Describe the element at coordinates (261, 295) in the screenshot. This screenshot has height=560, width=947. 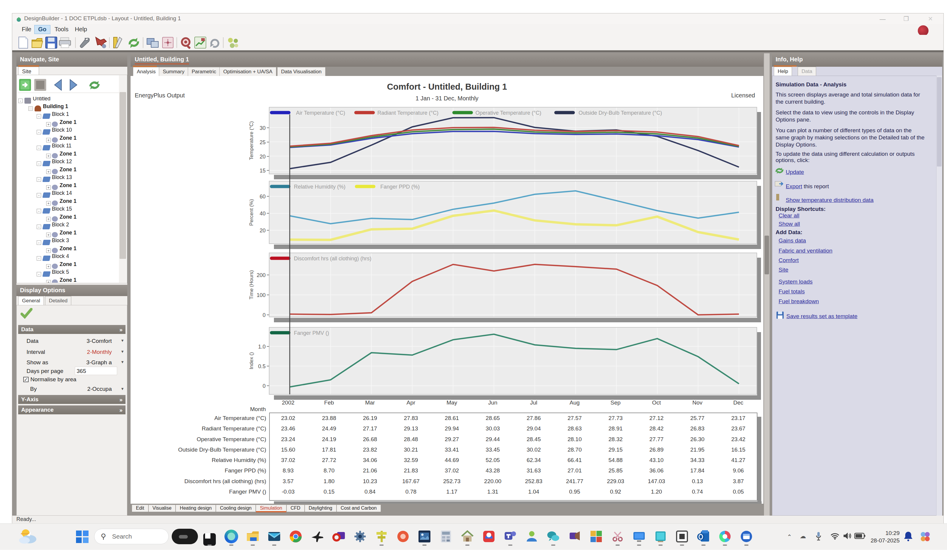
I see `svg-text: 100` at that location.